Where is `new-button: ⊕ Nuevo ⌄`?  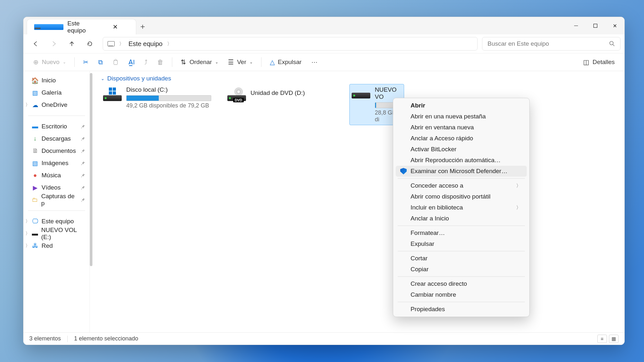 new-button: ⊕ Nuevo ⌄ is located at coordinates (50, 62).